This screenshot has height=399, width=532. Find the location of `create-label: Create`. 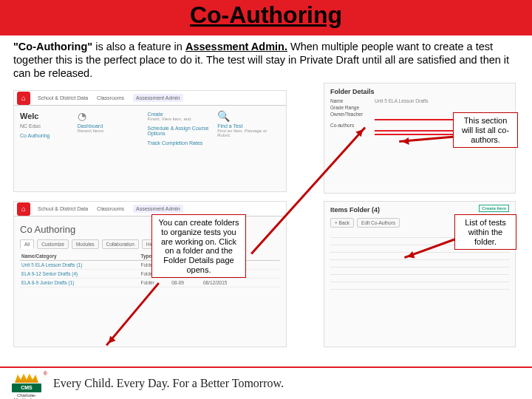

create-label: Create is located at coordinates (179, 114).